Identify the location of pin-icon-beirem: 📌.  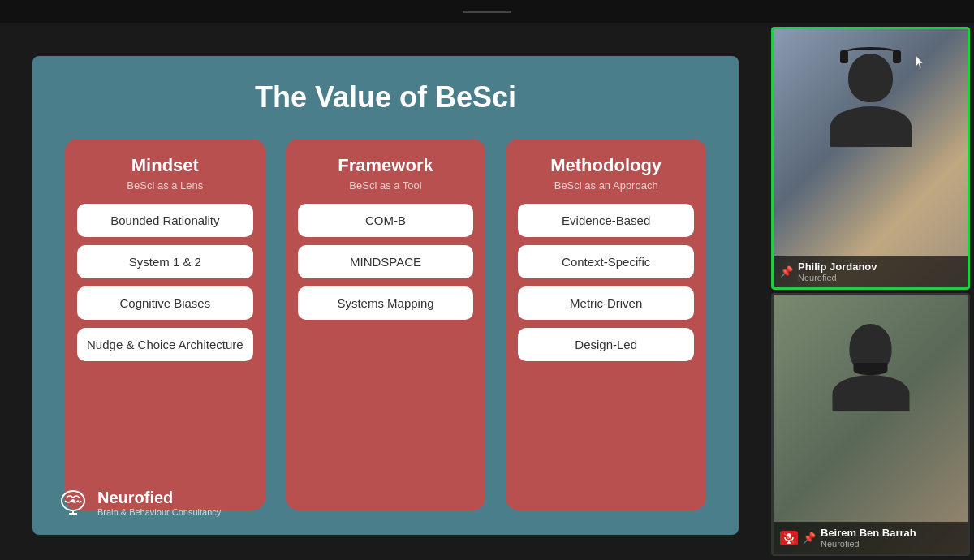
(809, 537).